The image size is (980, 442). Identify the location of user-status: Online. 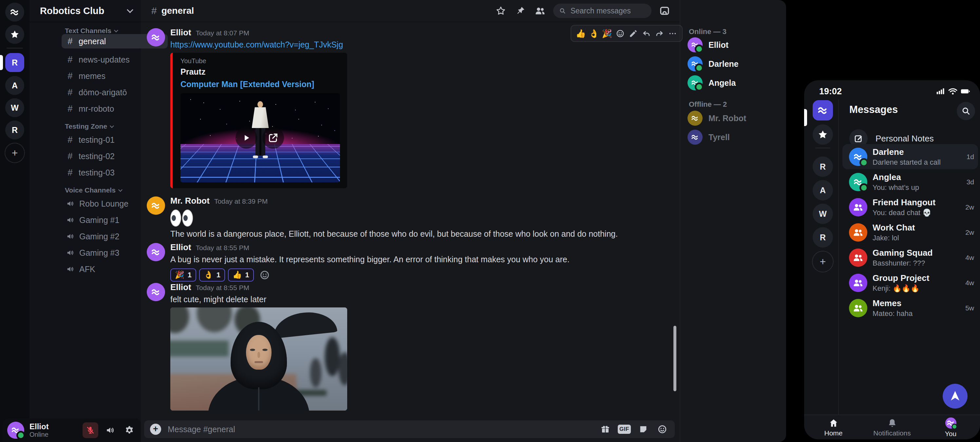
(39, 435).